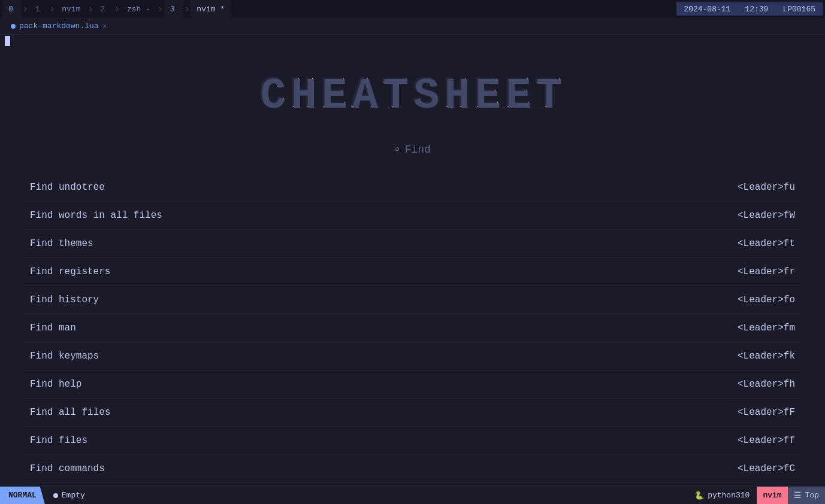  I want to click on item-label: Find files, so click(59, 441).